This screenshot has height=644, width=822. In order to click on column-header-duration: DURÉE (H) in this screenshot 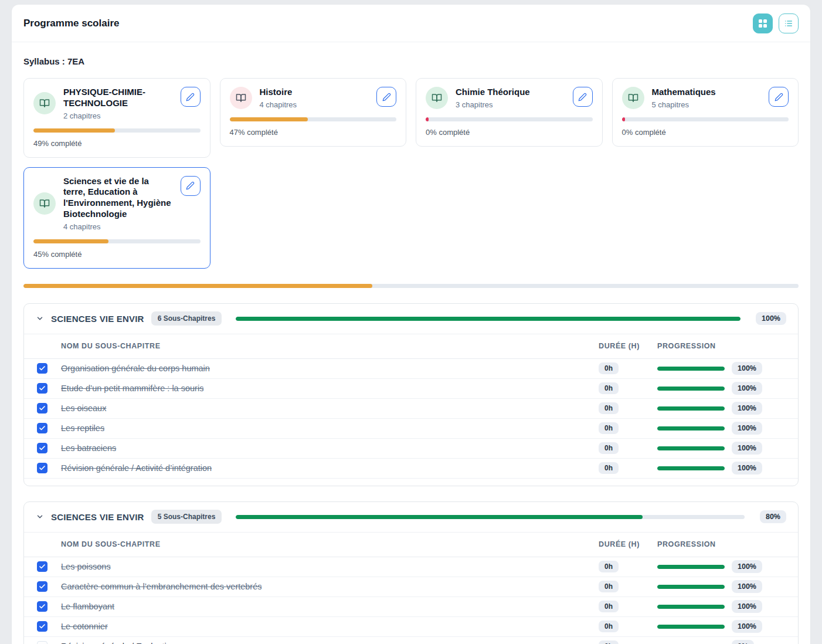, I will do `click(628, 346)`.